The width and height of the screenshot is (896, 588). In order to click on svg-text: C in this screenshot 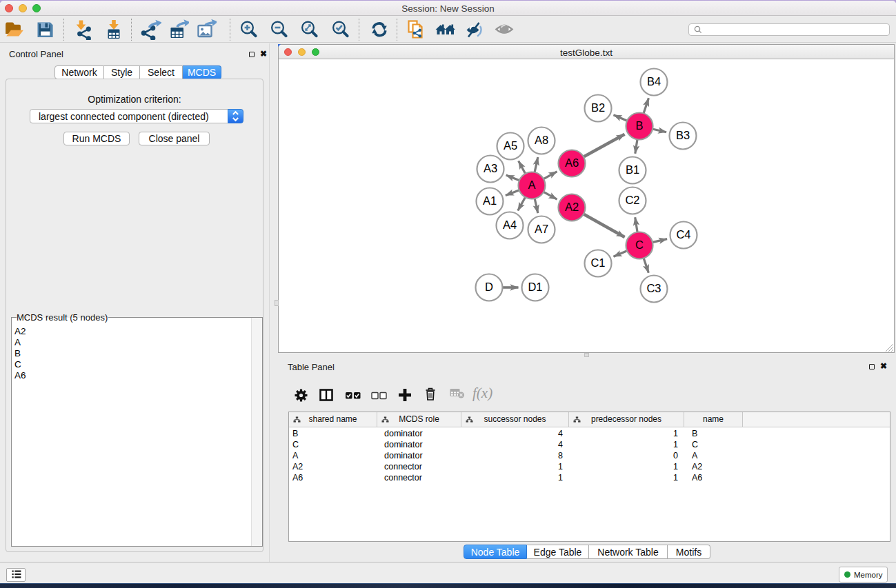, I will do `click(639, 245)`.